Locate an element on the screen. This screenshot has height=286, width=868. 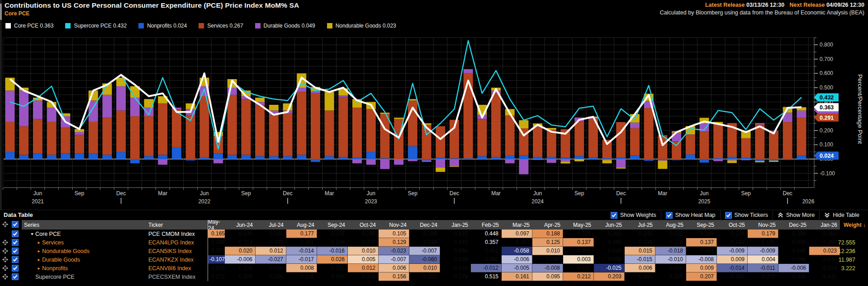
column-header-sep-25: Sep-25 is located at coordinates (702, 225).